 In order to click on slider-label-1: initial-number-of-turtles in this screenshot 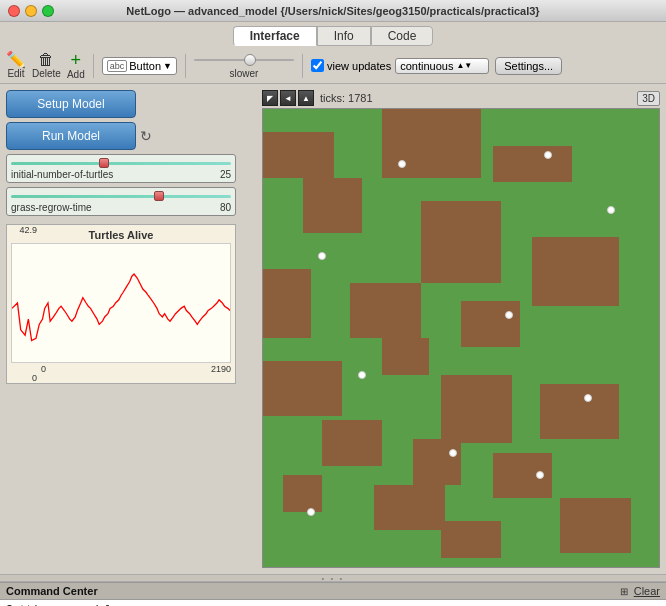, I will do `click(62, 174)`.